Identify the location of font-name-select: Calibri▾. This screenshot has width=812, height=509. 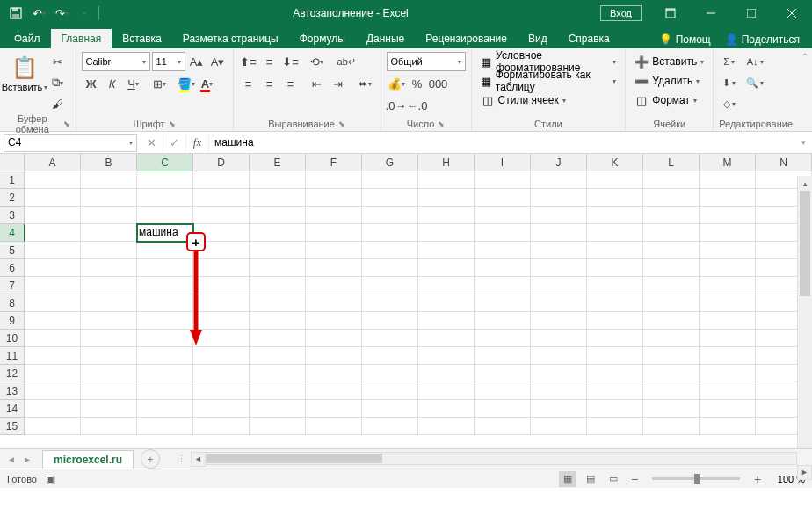
(116, 62).